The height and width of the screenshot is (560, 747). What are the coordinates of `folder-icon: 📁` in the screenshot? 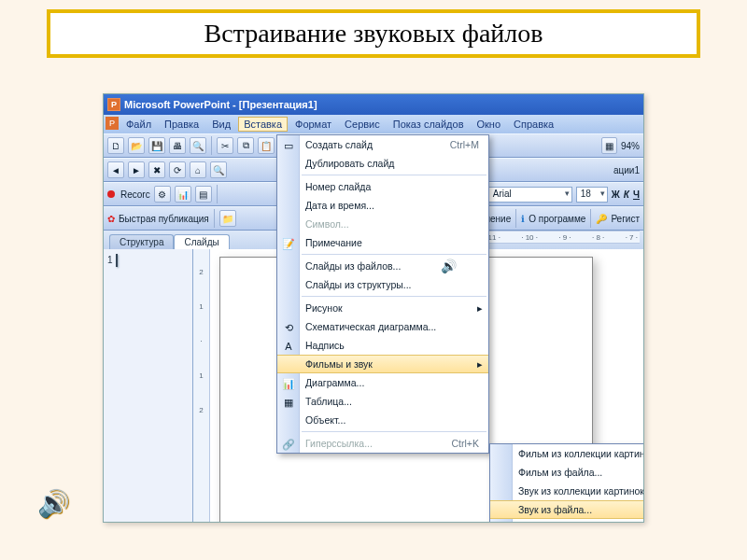 It's located at (228, 218).